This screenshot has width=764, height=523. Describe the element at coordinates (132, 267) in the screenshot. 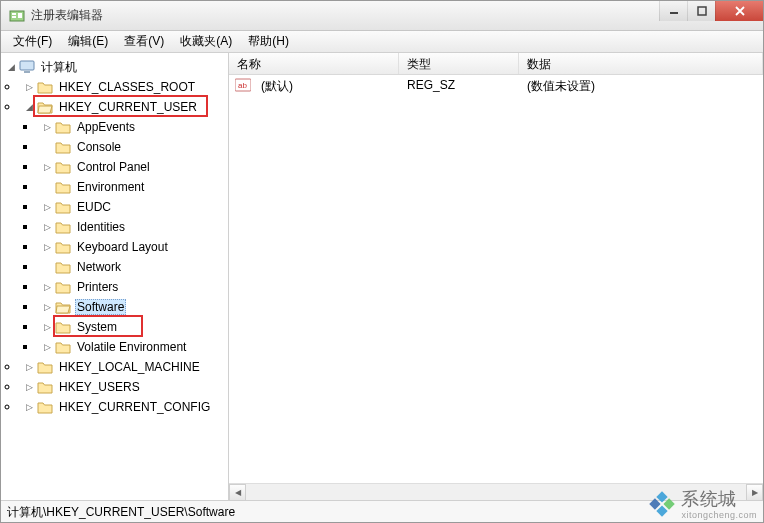

I see `tree-item-network: ▷Network` at that location.